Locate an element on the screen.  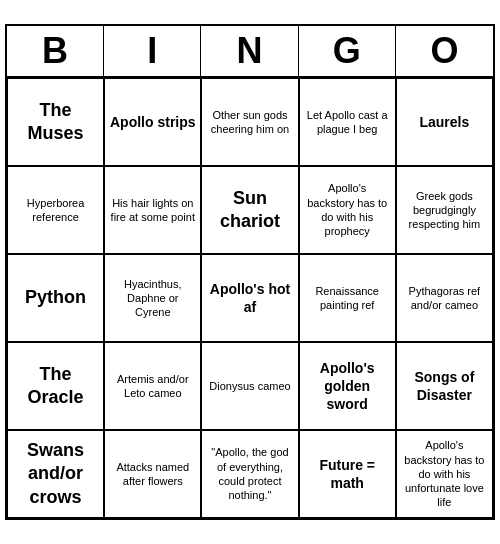
bingo-cell: Hyacinthus, Daphne or Cyrene is located at coordinates (152, 298).